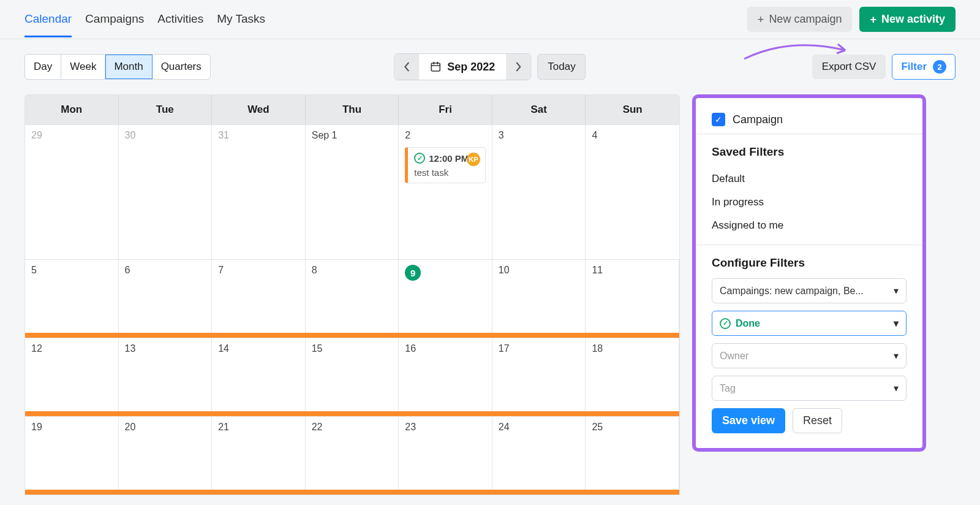 This screenshot has width=980, height=505. Describe the element at coordinates (924, 67) in the screenshot. I see `filter-button: Filter 2` at that location.